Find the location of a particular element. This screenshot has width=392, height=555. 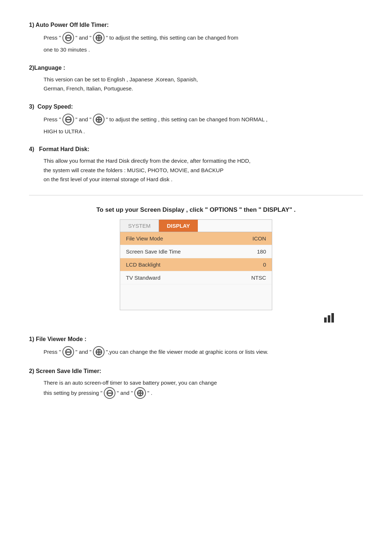

continuation-3: HIGH to ULTRA . is located at coordinates (196, 131).